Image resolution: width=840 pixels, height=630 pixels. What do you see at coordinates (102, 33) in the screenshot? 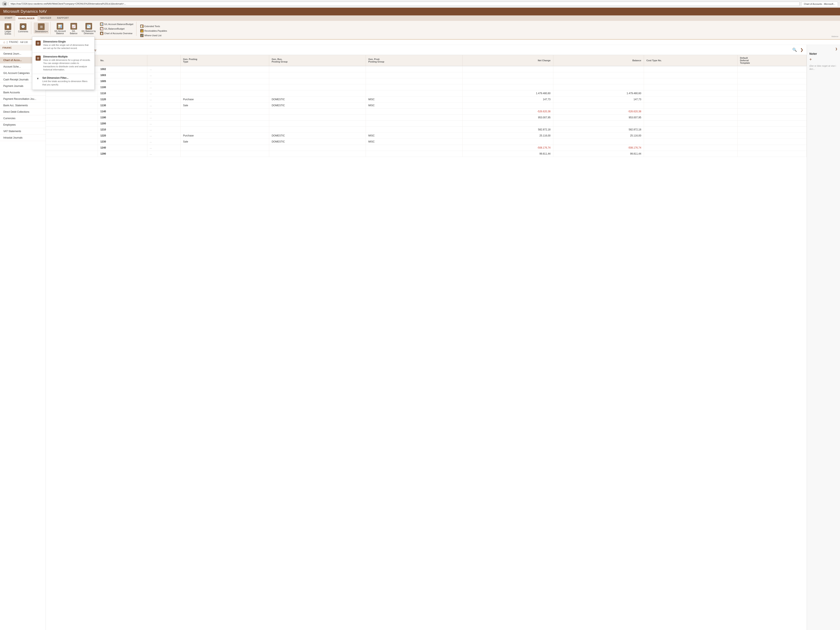
I see `chart-overview-icon: 📋` at bounding box center [102, 33].